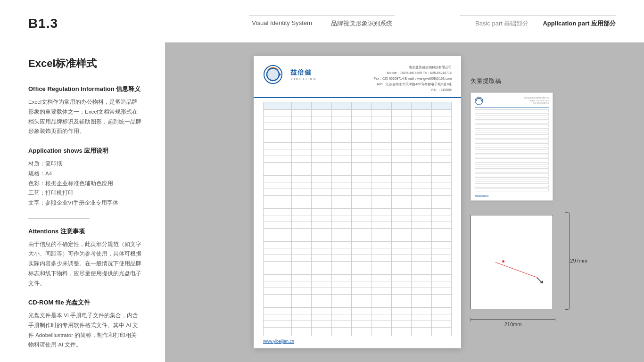  I want to click on dim-arrow-icon, so click(540, 280).